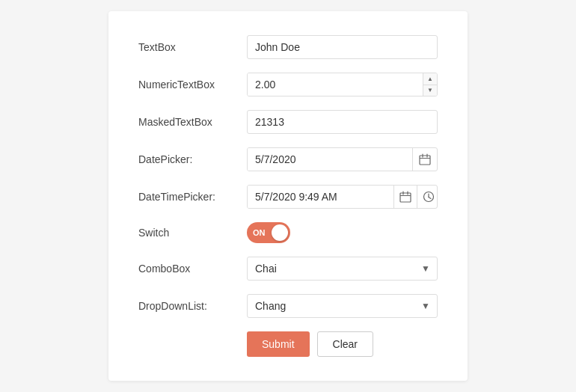 This screenshot has width=576, height=392. I want to click on numeric-wrapper: ▲ ▼, so click(343, 85).